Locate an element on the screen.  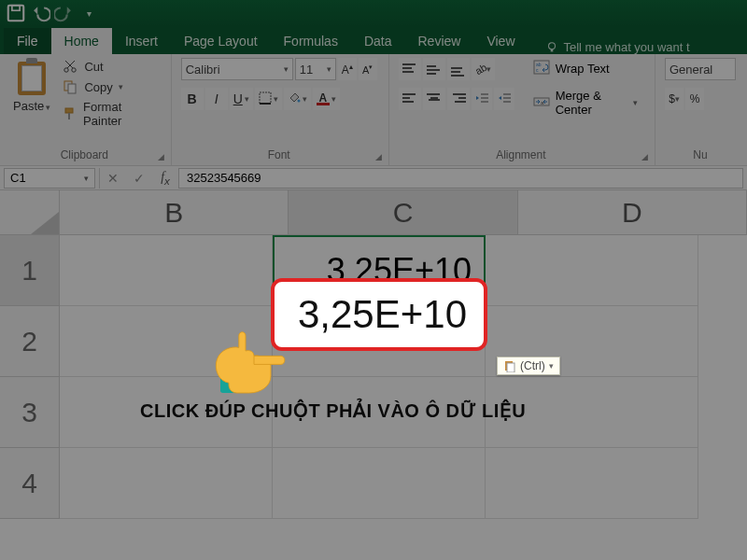
align-middle-icon is located at coordinates (434, 69).